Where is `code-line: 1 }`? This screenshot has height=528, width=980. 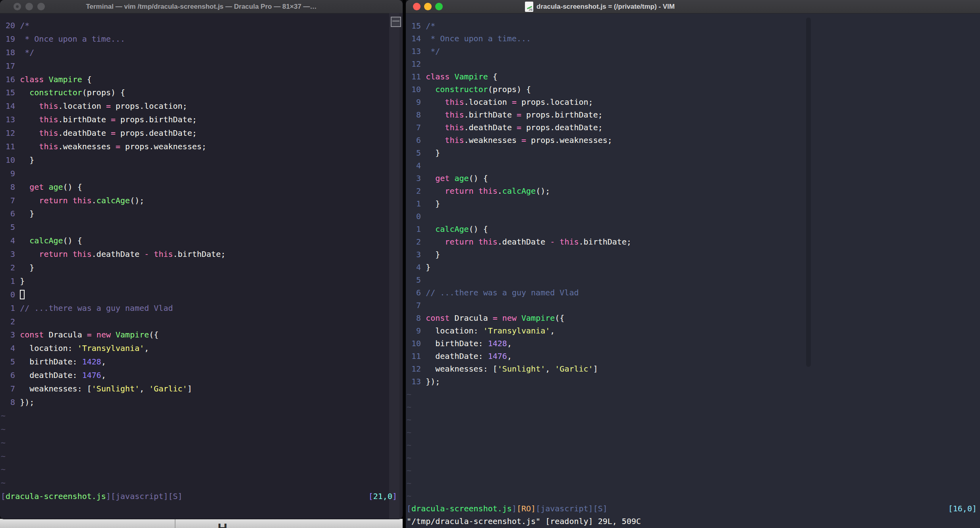
code-line: 1 } is located at coordinates (693, 204).